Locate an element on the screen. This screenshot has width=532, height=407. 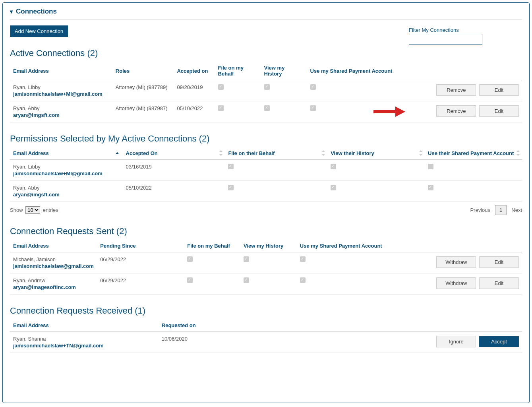
col-pay: Use their Shared Payment Account is located at coordinates (474, 153).